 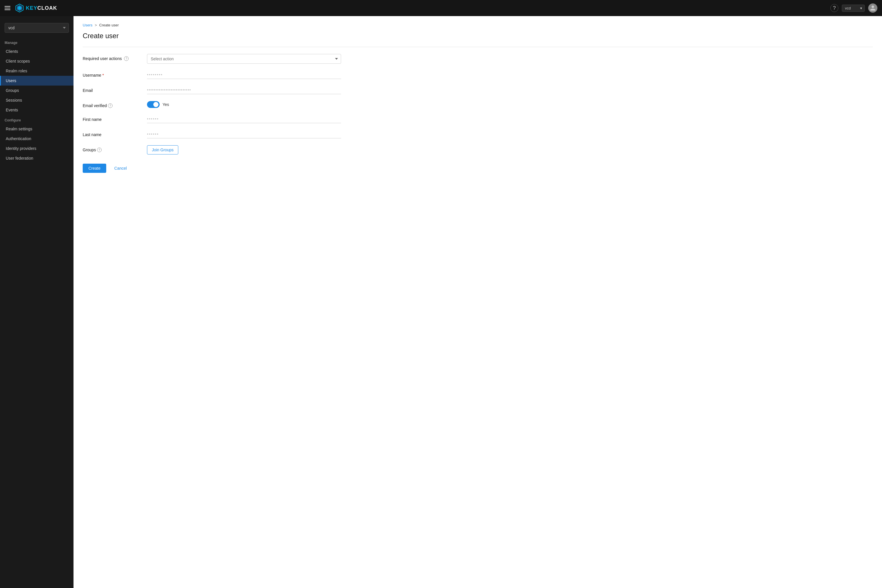 I want to click on required-user-actions-info-icon: ?, so click(x=126, y=58).